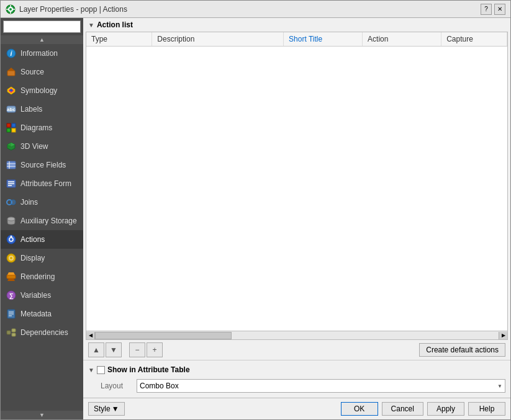 The width and height of the screenshot is (511, 420). I want to click on h-scrollbar-thumb, so click(163, 336).